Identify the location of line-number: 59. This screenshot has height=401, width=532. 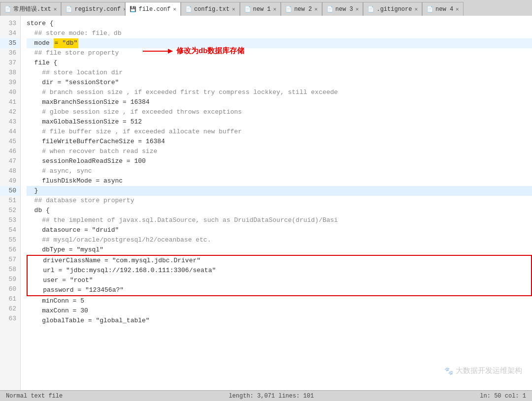
(10, 279).